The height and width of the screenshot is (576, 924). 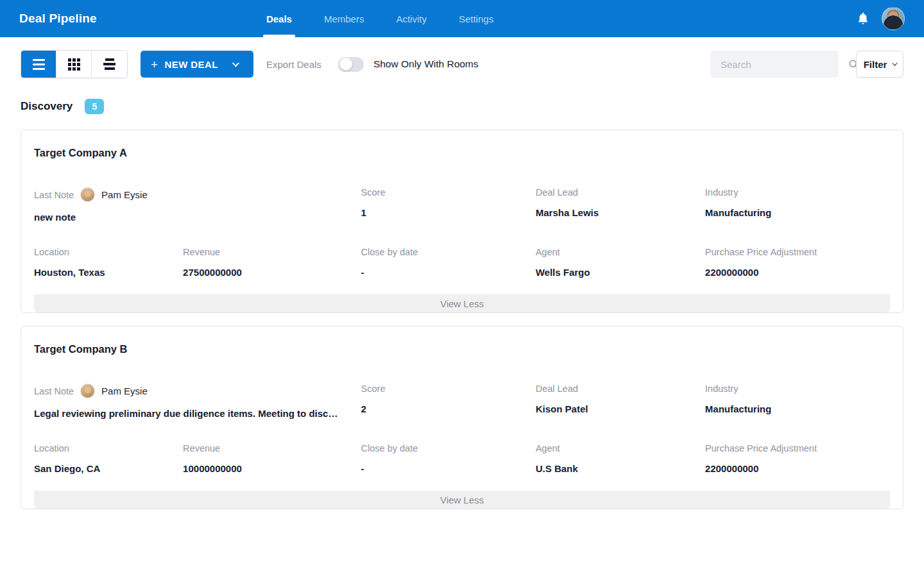 What do you see at coordinates (74, 64) in the screenshot?
I see `grid-view-button` at bounding box center [74, 64].